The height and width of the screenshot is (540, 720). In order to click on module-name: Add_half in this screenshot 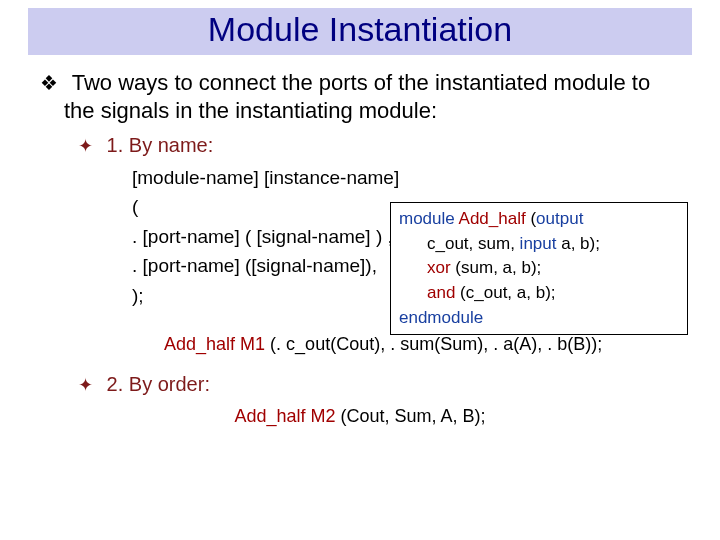, I will do `click(492, 218)`.